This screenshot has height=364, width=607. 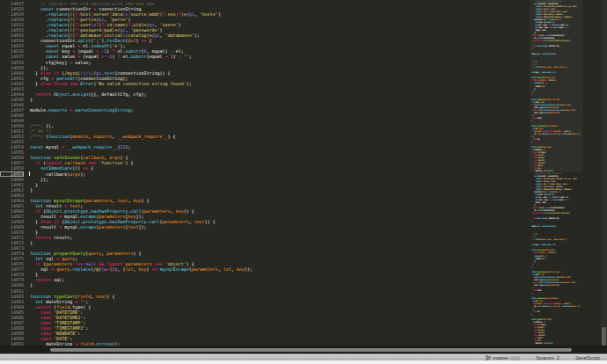 What do you see at coordinates (603, 336) in the screenshot?
I see `vertical-scrollbar-thumb` at bounding box center [603, 336].